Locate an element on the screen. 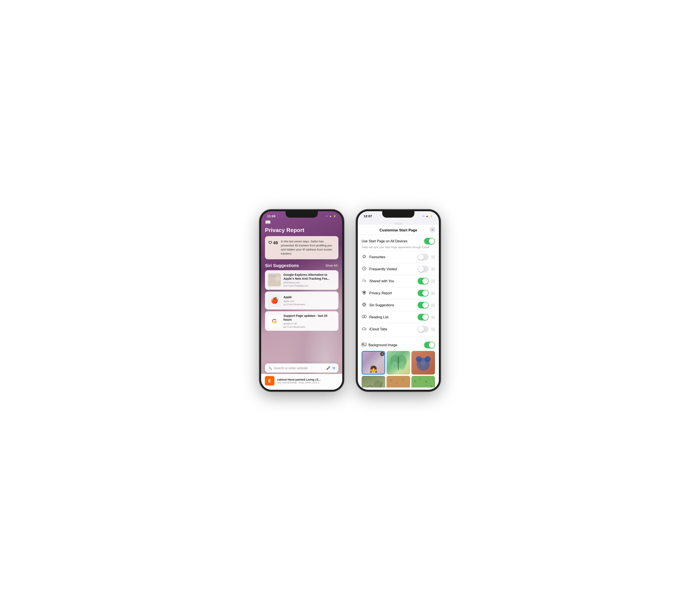 This screenshot has width=700, height=601. suggestion-info-2: Support Page updates - last 24 hours goo… is located at coordinates (309, 321).